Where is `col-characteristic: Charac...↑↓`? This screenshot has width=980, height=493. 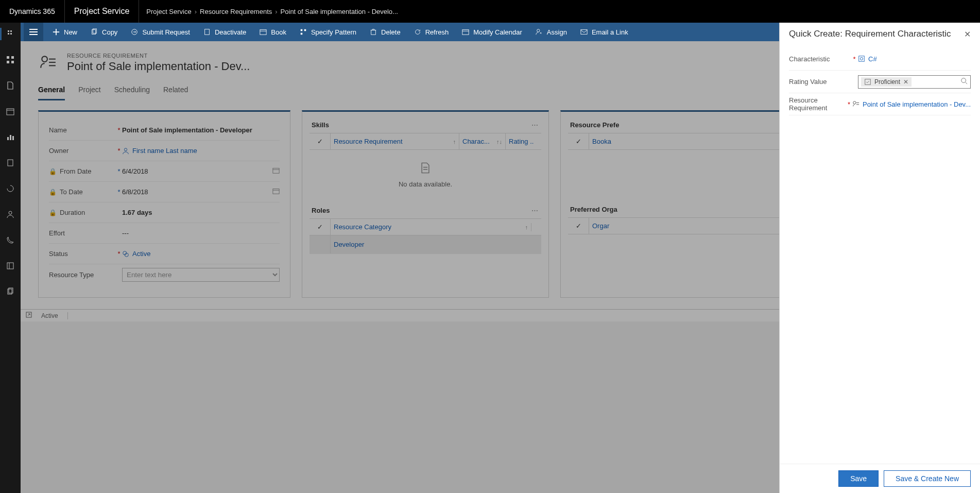
col-characteristic: Charac...↑↓ is located at coordinates (482, 141).